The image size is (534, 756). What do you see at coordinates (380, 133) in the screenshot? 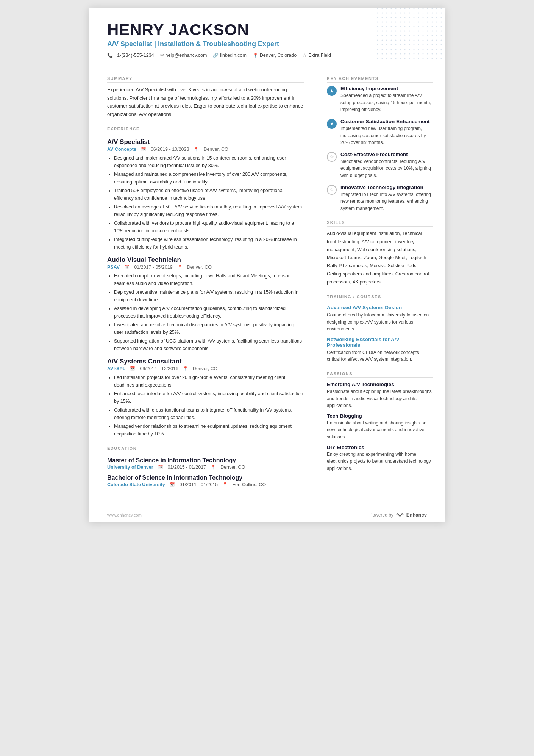
I see `achievement-2: ♥ Customer Satisfaction Enhancement Impl…` at bounding box center [380, 133].